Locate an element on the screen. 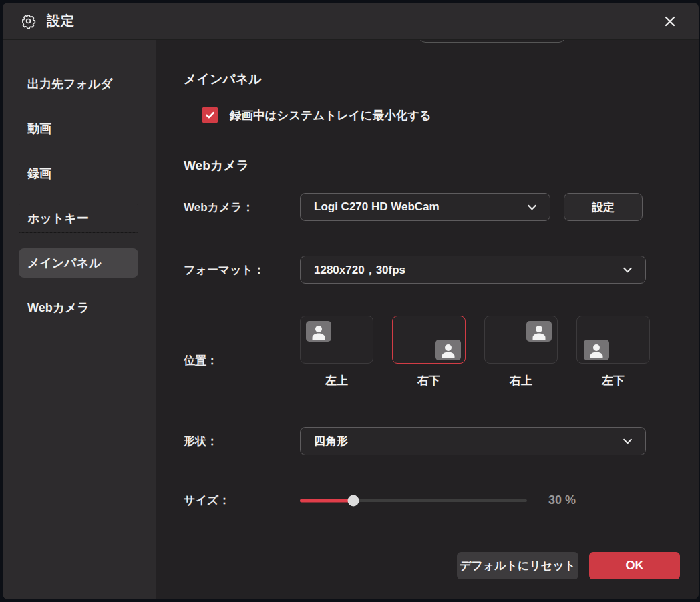 The height and width of the screenshot is (602, 700). webcam-shape-row: 形状： 四角形 is located at coordinates (441, 441).